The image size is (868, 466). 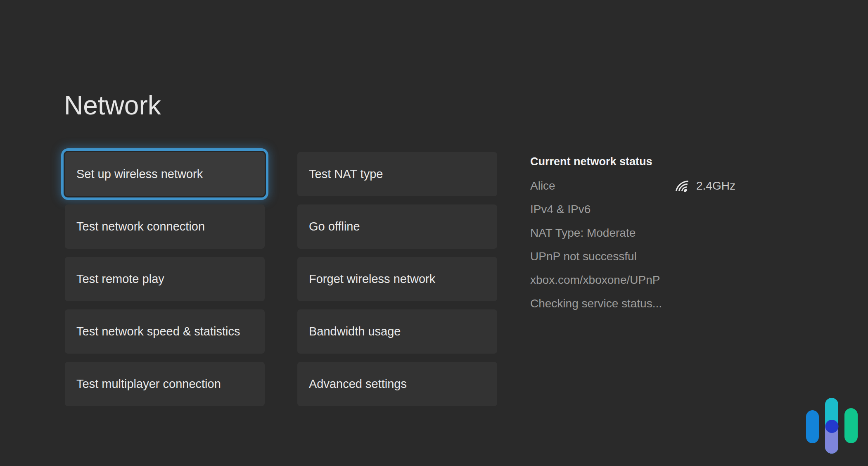 What do you see at coordinates (543, 186) in the screenshot?
I see `network-name: Alice` at bounding box center [543, 186].